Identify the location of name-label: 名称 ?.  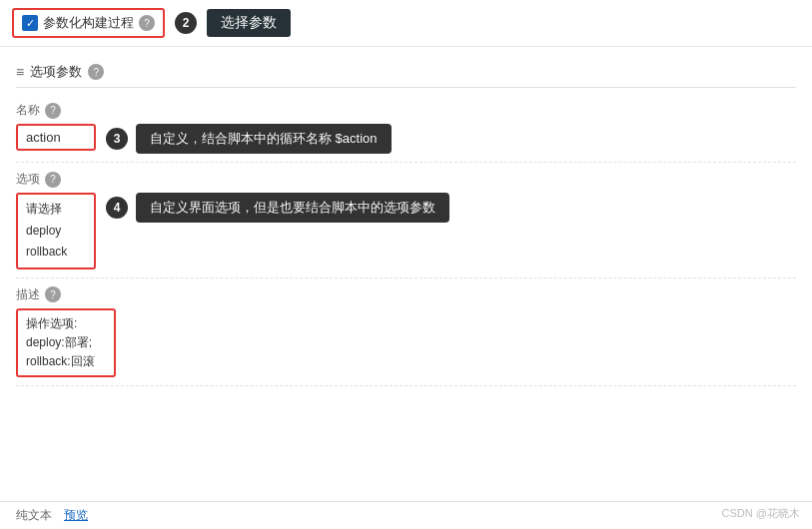
(406, 110).